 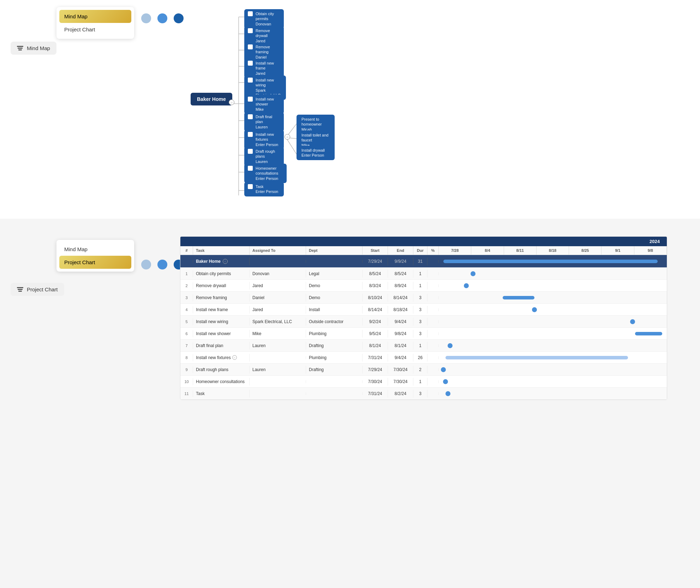 What do you see at coordinates (401, 274) in the screenshot?
I see `cell-end-1: 8/5/24` at bounding box center [401, 274].